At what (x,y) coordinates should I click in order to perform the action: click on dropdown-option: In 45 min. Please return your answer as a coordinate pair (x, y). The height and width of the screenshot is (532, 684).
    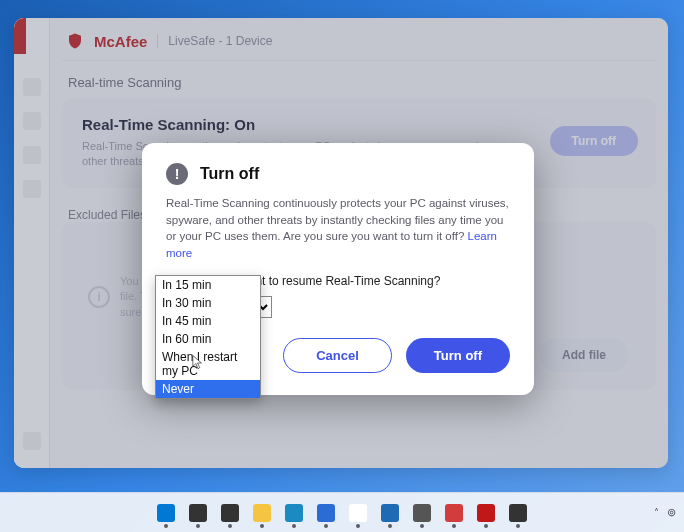
    Looking at the image, I should click on (208, 321).